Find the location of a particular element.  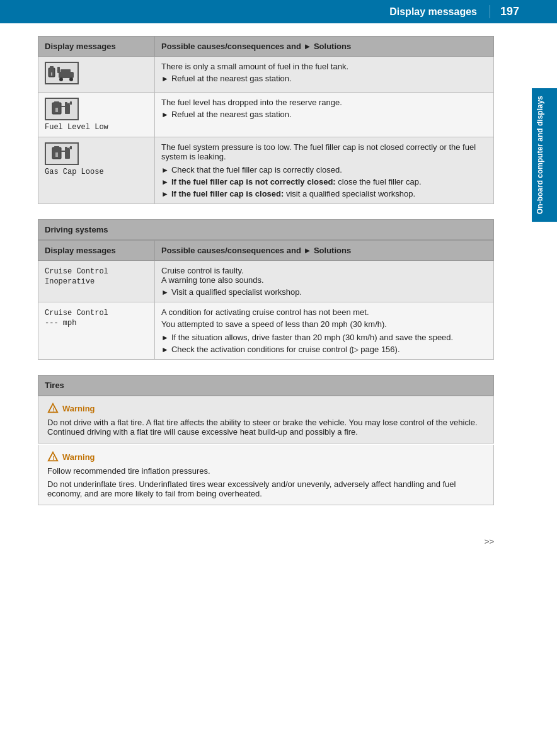

bullet-item: ► If the fuel filler cap is not correctl… is located at coordinates (324, 181).